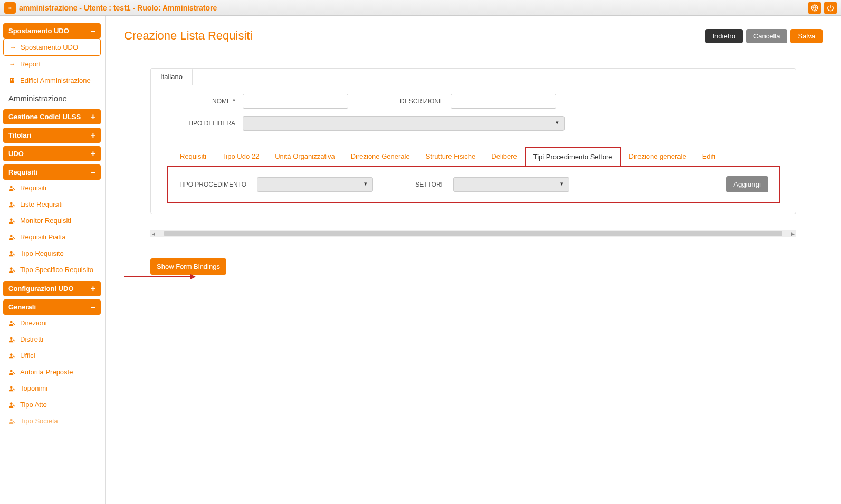 Image resolution: width=841 pixels, height=504 pixels. I want to click on nav-uffici: Uffici, so click(52, 355).